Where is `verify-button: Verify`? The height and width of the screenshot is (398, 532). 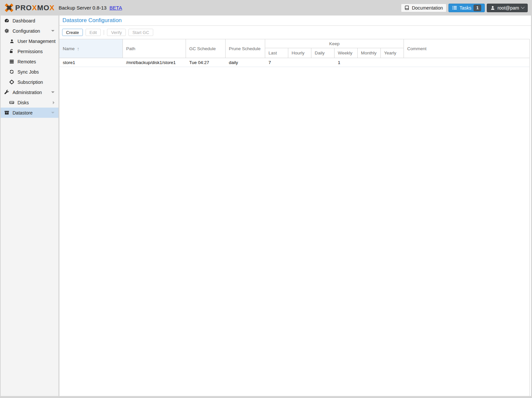
verify-button: Verify is located at coordinates (116, 32).